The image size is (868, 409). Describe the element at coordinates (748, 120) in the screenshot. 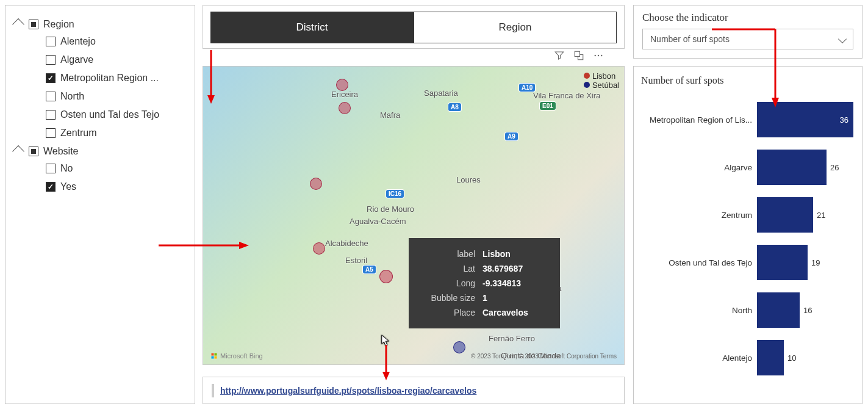

I see `bar-row: Metropolitan Region of Lis...36` at that location.